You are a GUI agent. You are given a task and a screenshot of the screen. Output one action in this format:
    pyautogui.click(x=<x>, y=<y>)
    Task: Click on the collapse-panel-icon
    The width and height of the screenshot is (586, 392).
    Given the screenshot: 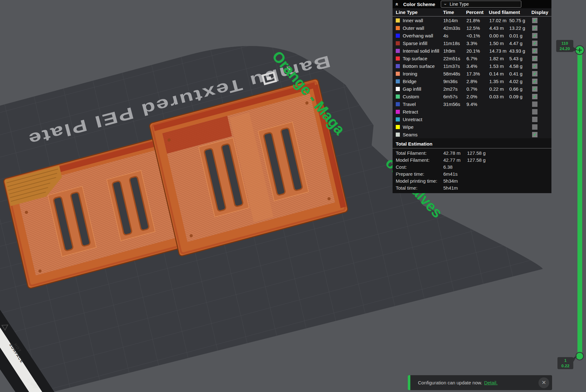 What is the action you would take?
    pyautogui.click(x=397, y=4)
    